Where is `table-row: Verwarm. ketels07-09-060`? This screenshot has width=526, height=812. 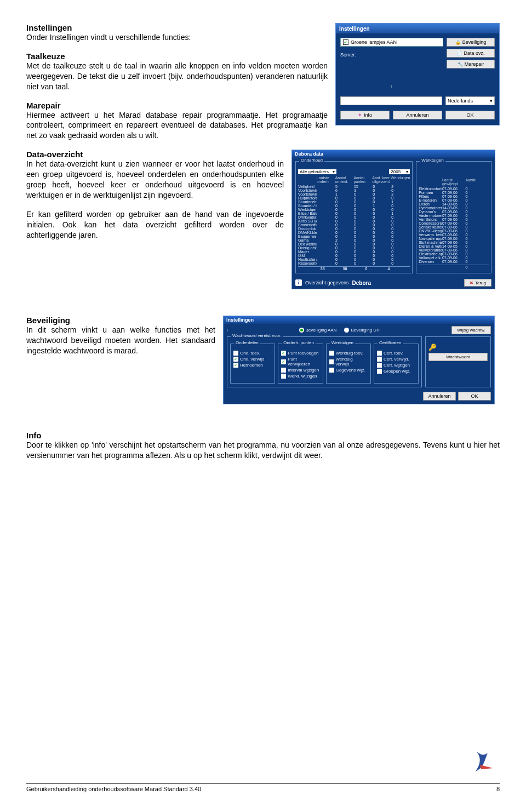
table-row: Verwarm. ketels07-09-060 is located at coordinates (454, 235).